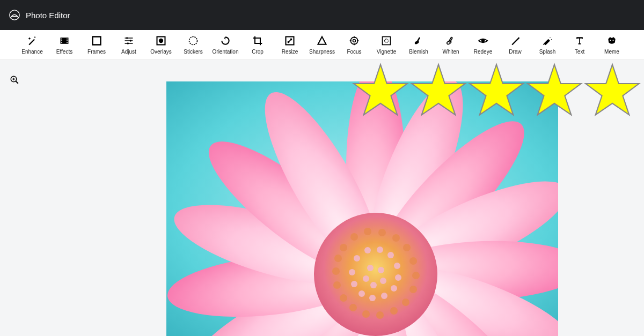 The image size is (644, 336). I want to click on text-tool: Text, so click(580, 45).